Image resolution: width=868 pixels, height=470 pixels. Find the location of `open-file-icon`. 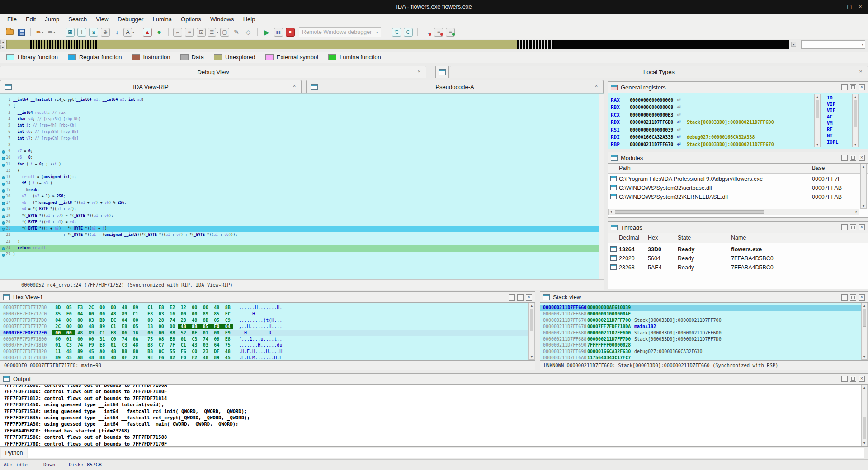

open-file-icon is located at coordinates (9, 32).